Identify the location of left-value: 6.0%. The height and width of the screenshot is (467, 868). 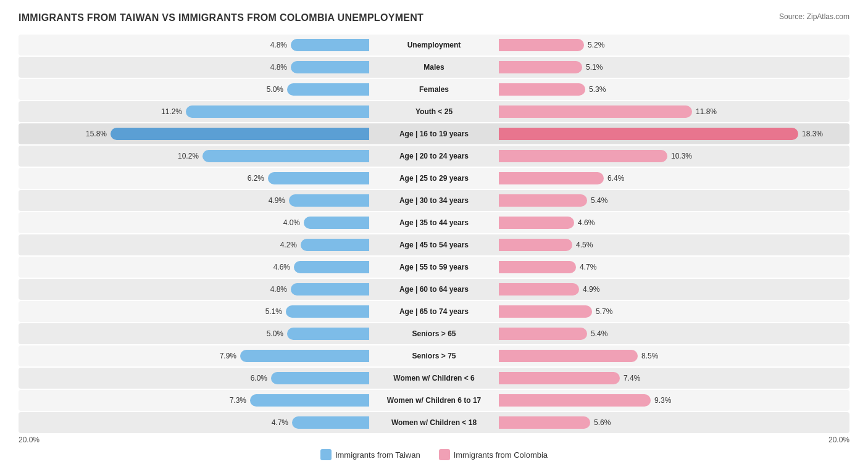
(259, 378).